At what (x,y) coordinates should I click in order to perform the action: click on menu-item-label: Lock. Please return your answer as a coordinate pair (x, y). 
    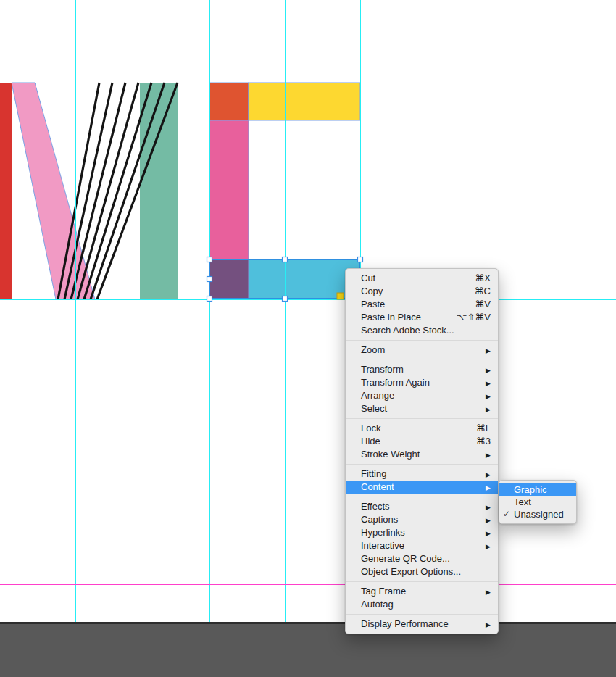
    Looking at the image, I should click on (371, 428).